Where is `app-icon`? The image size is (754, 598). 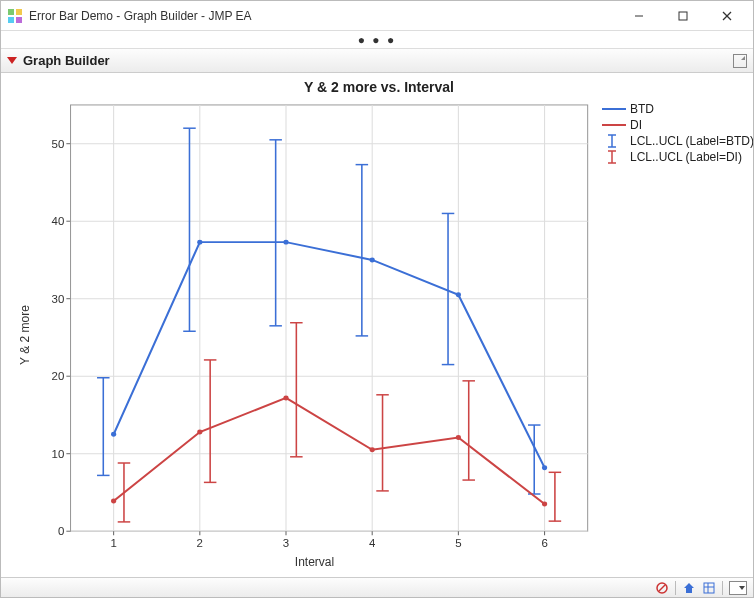
app-icon is located at coordinates (15, 16).